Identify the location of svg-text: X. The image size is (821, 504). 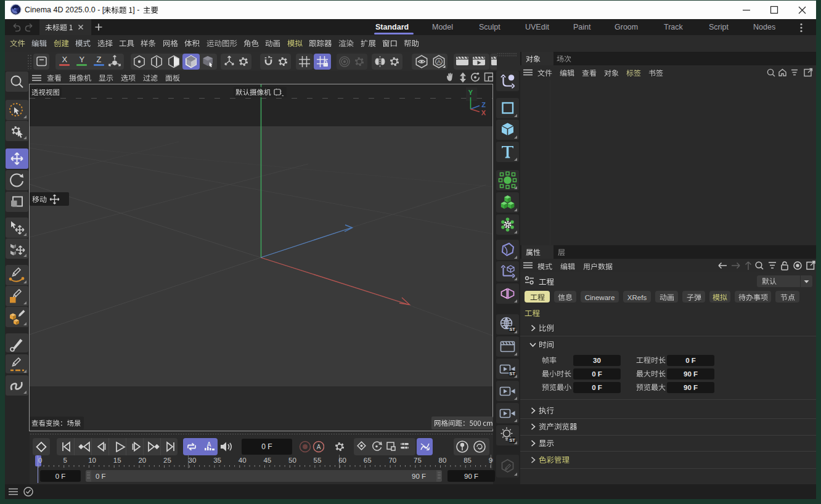
(484, 113).